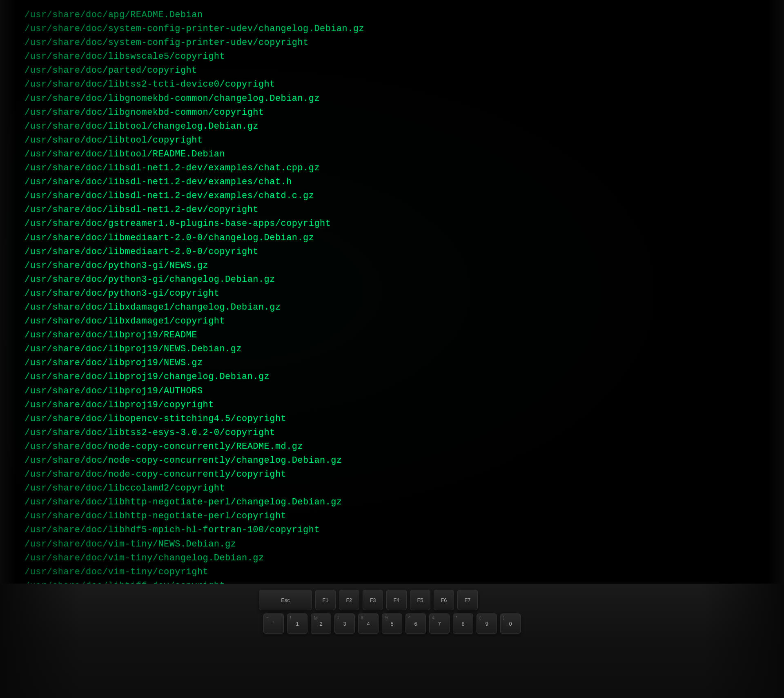 The image size is (784, 698). What do you see at coordinates (41, 641) in the screenshot?
I see `keyboard-side-left` at bounding box center [41, 641].